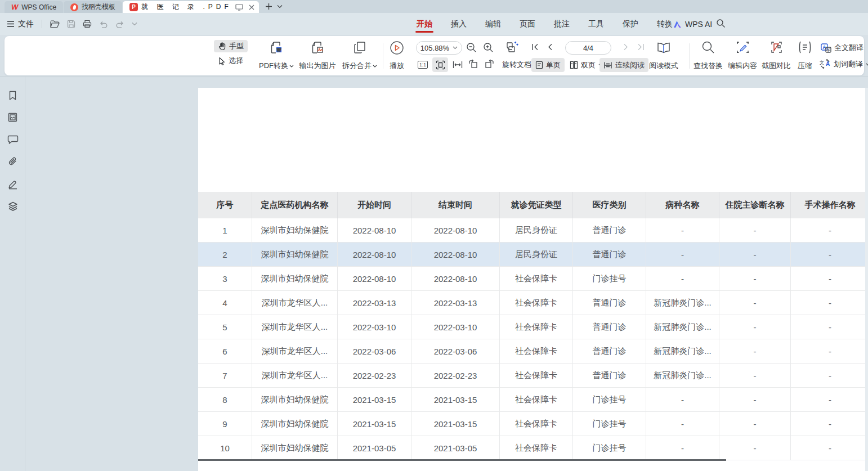 The height and width of the screenshot is (471, 868). Describe the element at coordinates (678, 24) in the screenshot. I see `wps-ai-logo-icon` at that location.